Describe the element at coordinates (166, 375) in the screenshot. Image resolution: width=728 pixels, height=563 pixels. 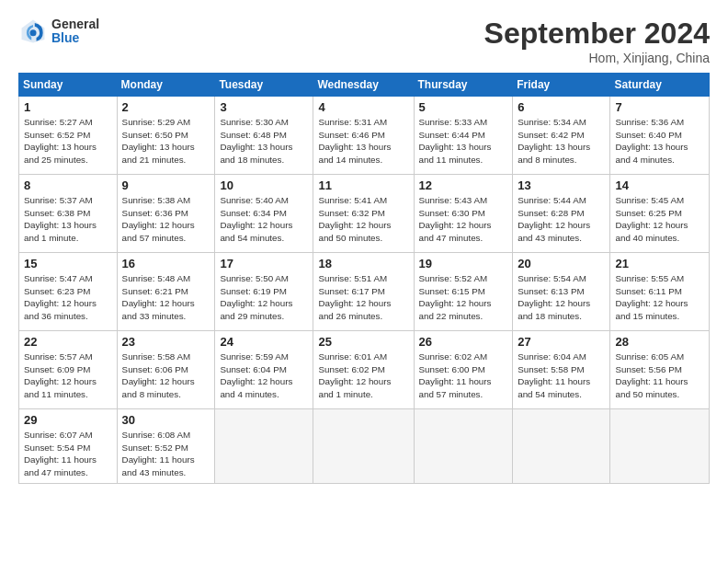
I see `day-info: Sunrise: 5:58 AM Sunset: 6:06 PM Dayligh…` at that location.